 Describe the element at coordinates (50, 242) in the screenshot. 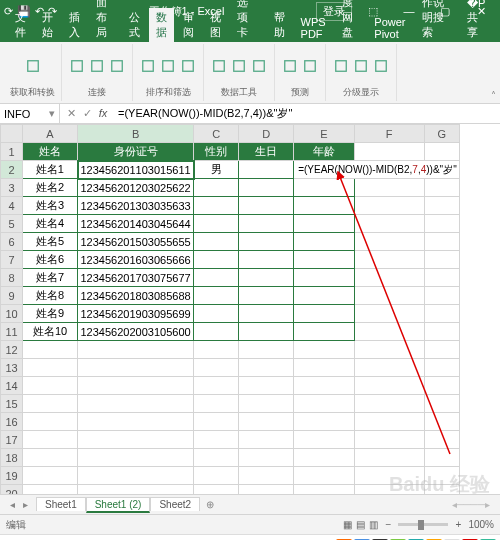

I see `cell: 姓名5` at that location.